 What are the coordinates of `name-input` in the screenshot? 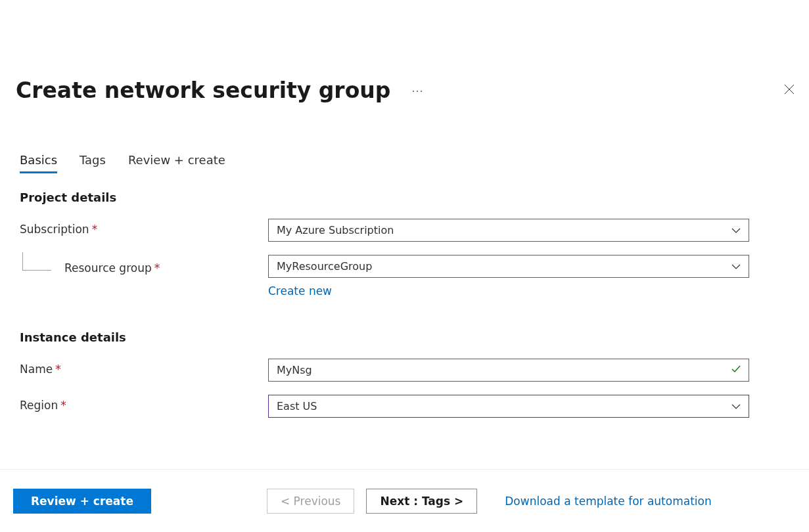 It's located at (509, 370).